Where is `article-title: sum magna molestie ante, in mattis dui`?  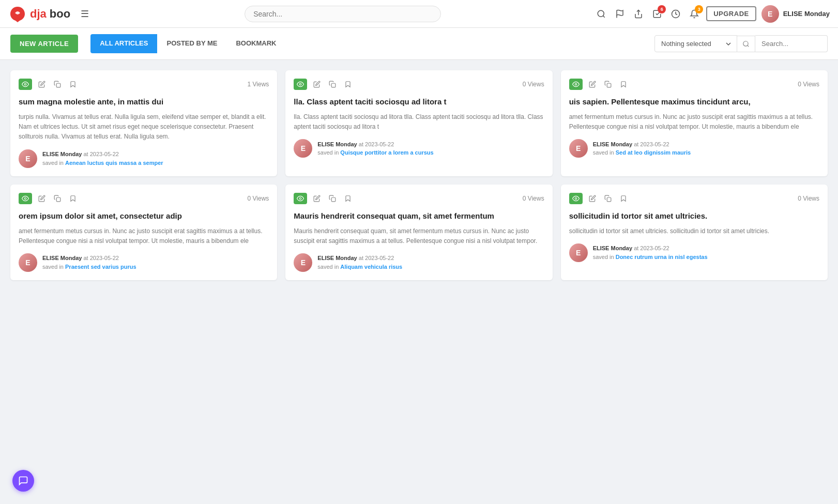 article-title: sum magna molestie ante, in mattis dui is located at coordinates (144, 101).